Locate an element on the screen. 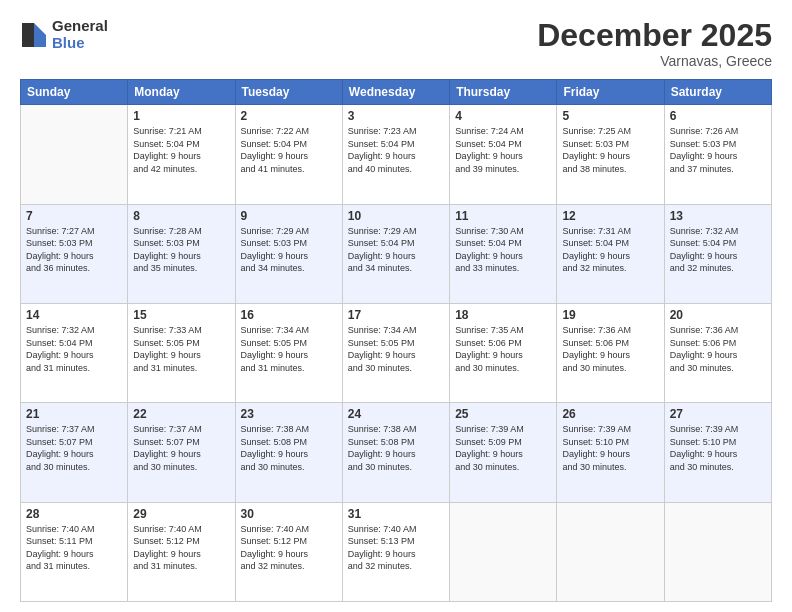 This screenshot has width=792, height=612. calendar-cell: 13Sunrise: 7:32 AM Sunset: 5:04 PM Dayli… is located at coordinates (718, 254).